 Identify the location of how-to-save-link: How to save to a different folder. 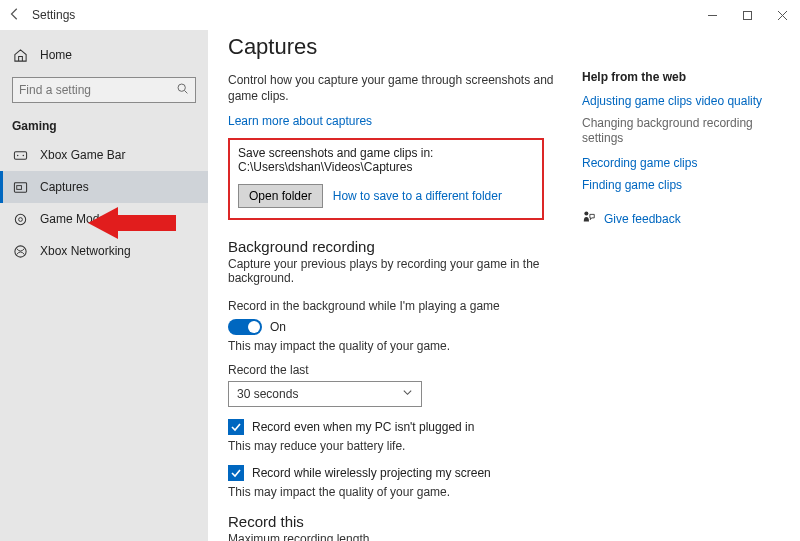
(418, 196).